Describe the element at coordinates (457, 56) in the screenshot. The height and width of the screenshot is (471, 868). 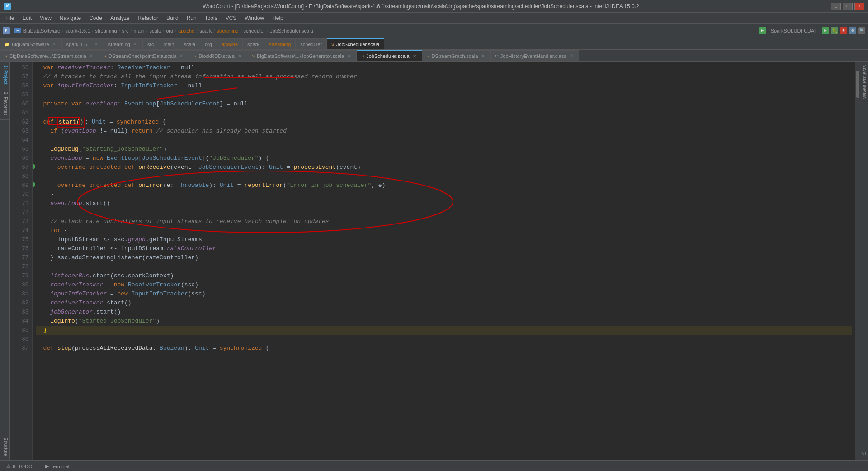
I see `file-tab-dstreamgraph: S DStreamGraph.scala ✕` at that location.